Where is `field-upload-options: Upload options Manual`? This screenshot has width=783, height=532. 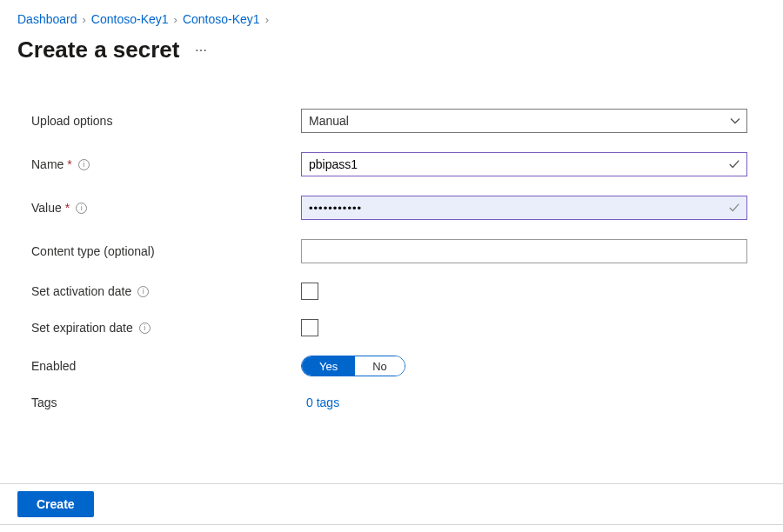
field-upload-options: Upload options Manual is located at coordinates (390, 121).